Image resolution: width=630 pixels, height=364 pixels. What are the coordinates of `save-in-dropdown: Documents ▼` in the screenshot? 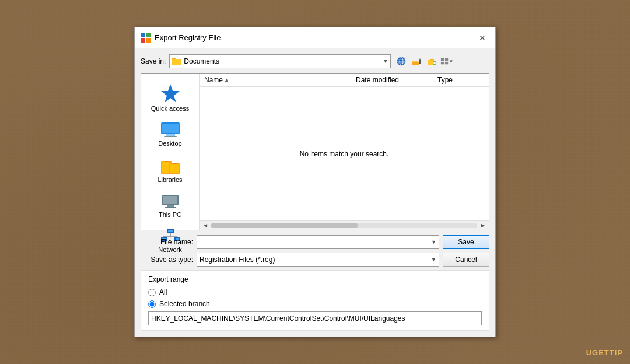 It's located at (280, 61).